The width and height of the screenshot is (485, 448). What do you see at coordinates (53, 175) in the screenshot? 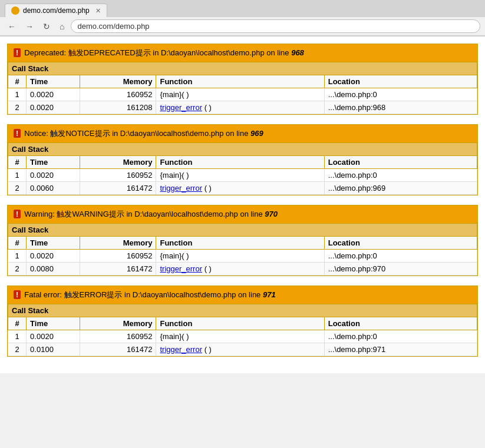
I see `cell-time-1-0: 0.0020` at bounding box center [53, 175].